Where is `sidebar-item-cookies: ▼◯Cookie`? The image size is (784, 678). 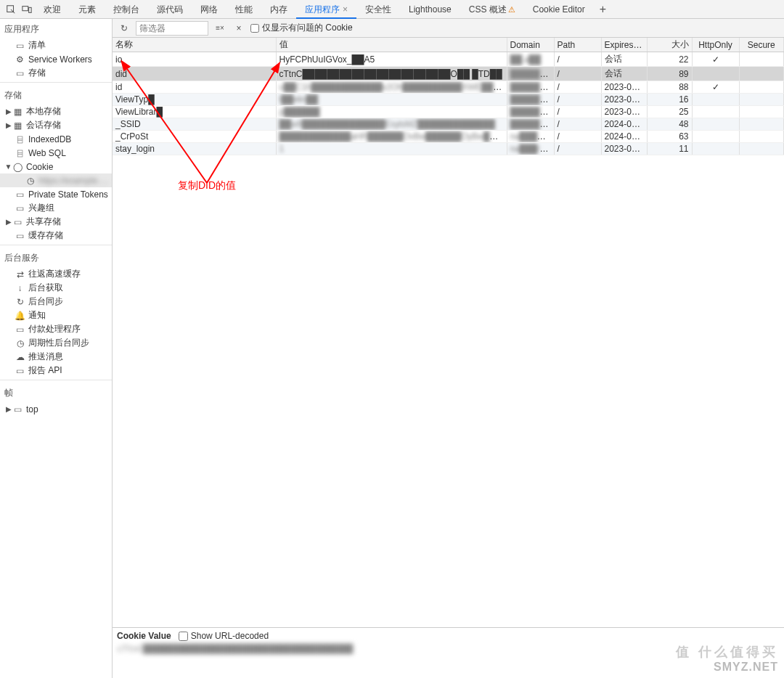
sidebar-item-cookies: ▼◯Cookie is located at coordinates (56, 167).